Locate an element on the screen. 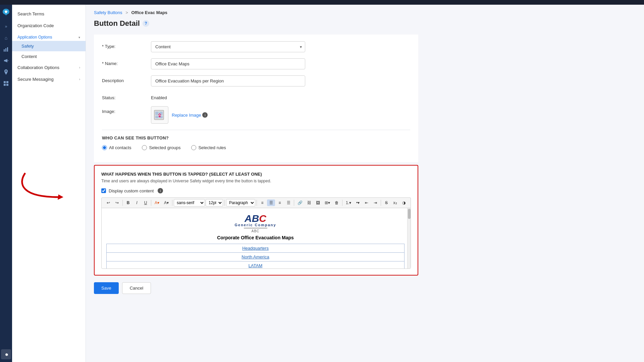 This screenshot has width=644, height=362. rte-strikethrough: S is located at coordinates (386, 203).